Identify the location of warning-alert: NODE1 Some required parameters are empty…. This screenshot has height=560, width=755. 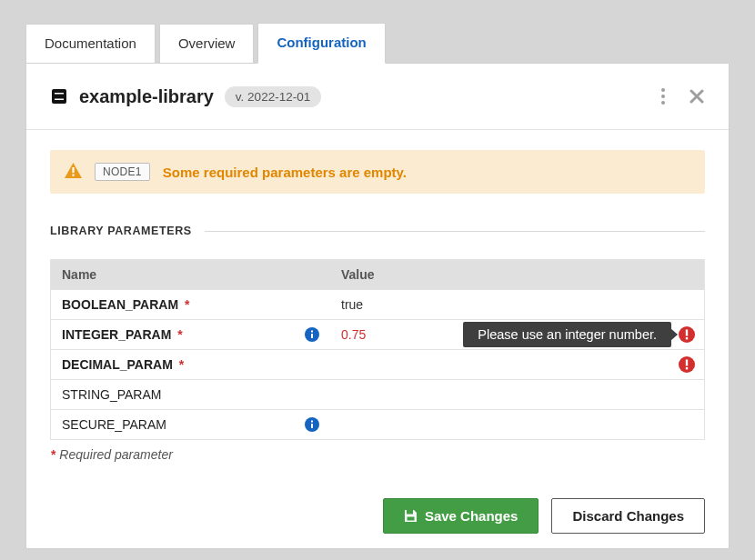
(378, 172).